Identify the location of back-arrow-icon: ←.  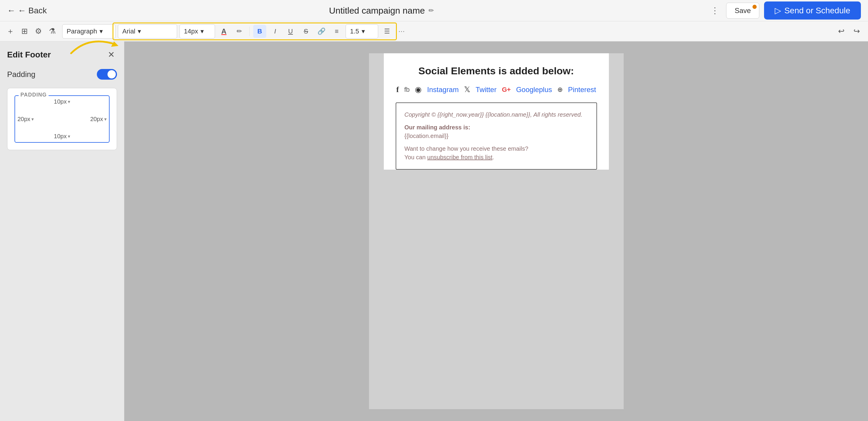
(11, 11).